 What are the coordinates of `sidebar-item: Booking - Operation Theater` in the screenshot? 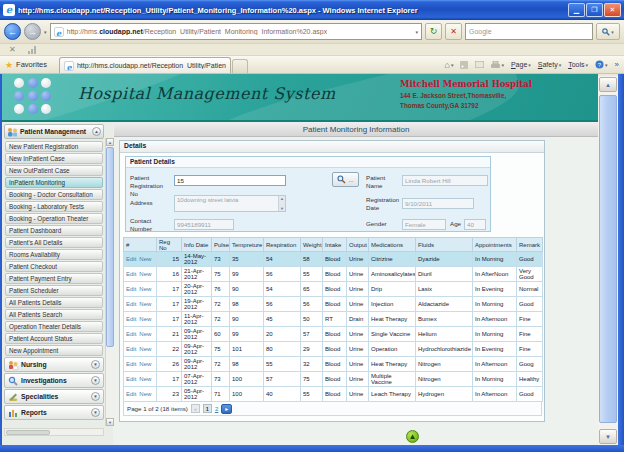 It's located at (54, 218).